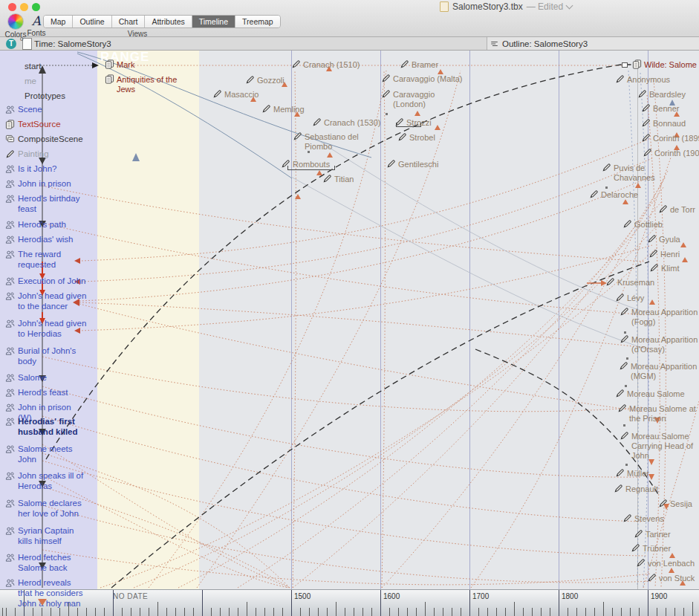  Describe the element at coordinates (46, 481) in the screenshot. I see `sidebar-item-john-speaks-ill: John speaks ill of Herodias` at that location.